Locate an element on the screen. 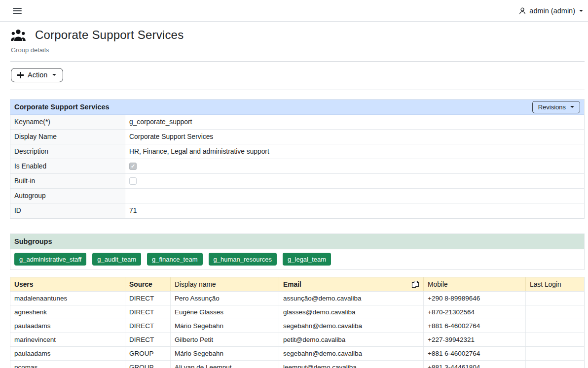 This screenshot has width=588, height=368. action-button-label: Action is located at coordinates (37, 75).